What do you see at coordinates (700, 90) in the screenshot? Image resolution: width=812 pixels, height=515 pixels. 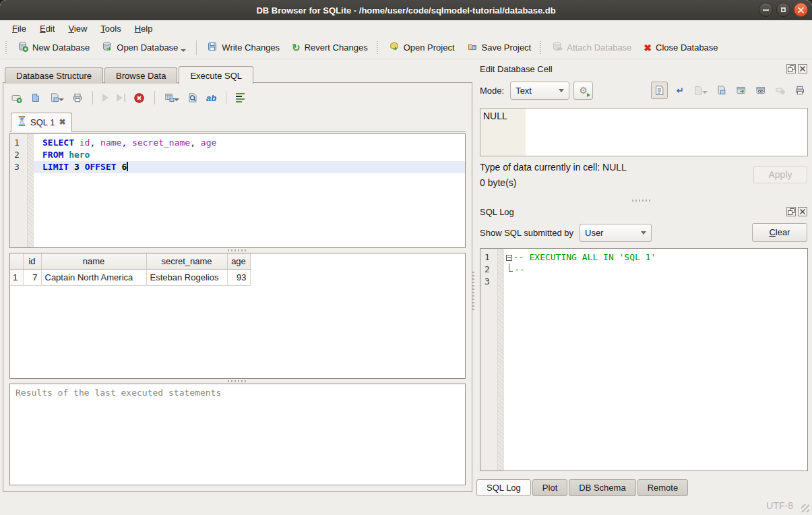 I see `import-data-button` at bounding box center [700, 90].